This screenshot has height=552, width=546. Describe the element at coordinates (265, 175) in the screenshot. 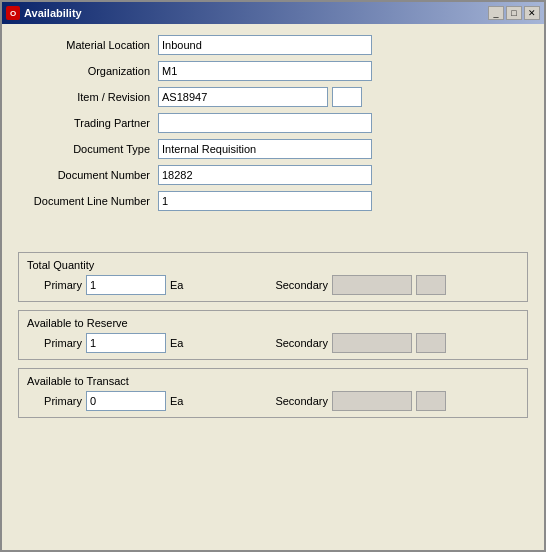

I see `document-number-input` at that location.